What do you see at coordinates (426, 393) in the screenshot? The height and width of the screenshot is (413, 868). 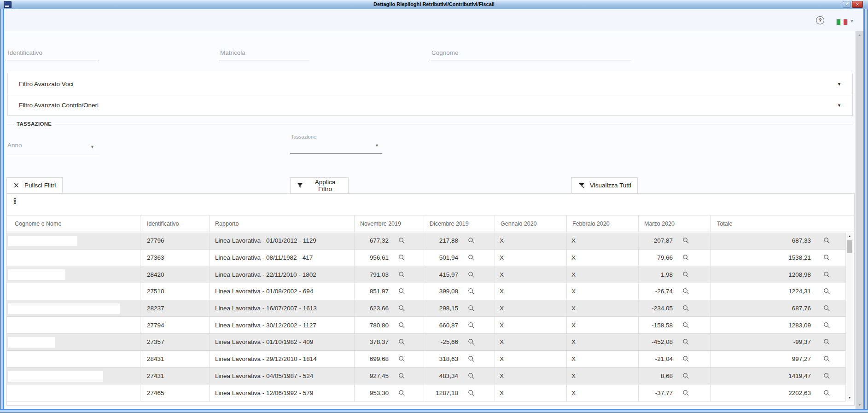 I see `table-row: 27465Linea Lavorativa - 12/06/1992 - 579…` at bounding box center [426, 393].